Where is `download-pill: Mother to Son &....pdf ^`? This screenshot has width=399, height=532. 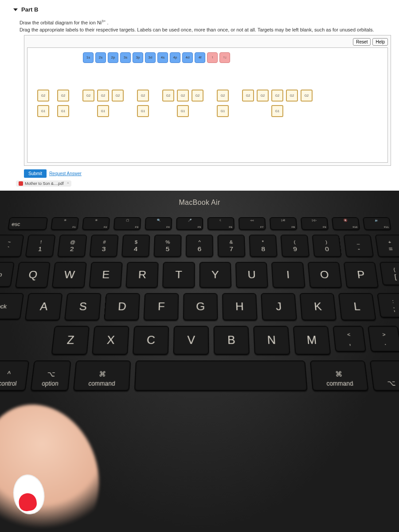 download-pill: Mother to Son &....pdf ^ is located at coordinates (43, 184).